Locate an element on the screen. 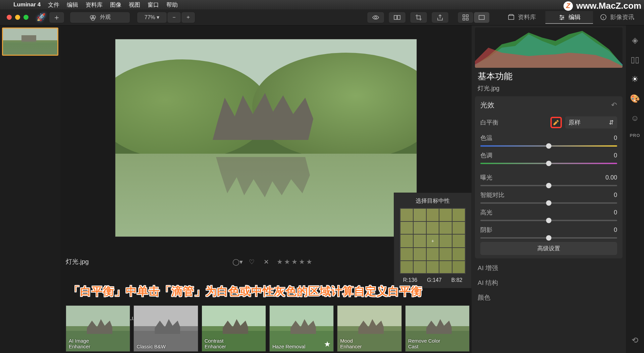  preset-item: Mood Enhancer is located at coordinates (369, 329).